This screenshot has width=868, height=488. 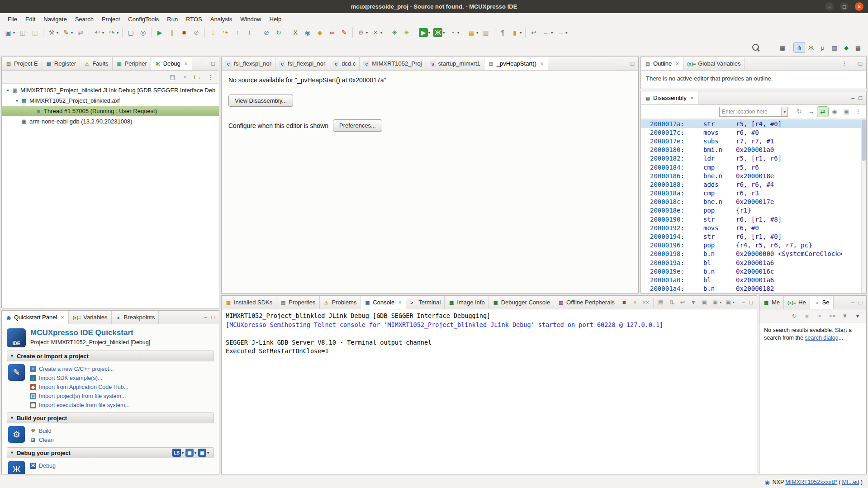 I want to click on search-icon, so click(x=756, y=47).